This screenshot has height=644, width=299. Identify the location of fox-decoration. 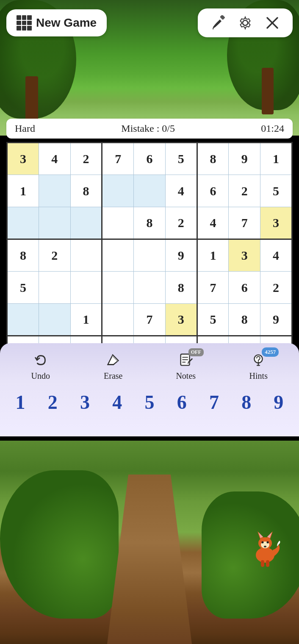
(265, 547).